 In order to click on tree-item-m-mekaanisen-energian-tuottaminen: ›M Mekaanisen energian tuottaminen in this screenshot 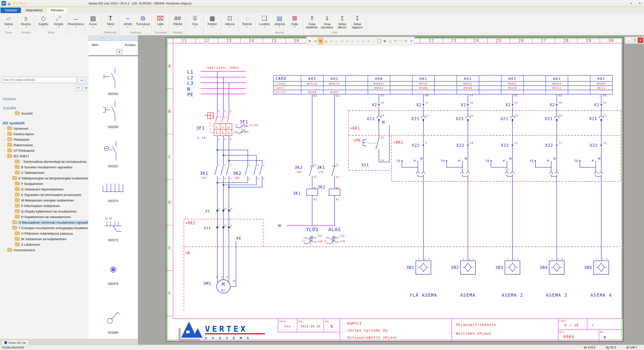, I will do `click(44, 200)`.